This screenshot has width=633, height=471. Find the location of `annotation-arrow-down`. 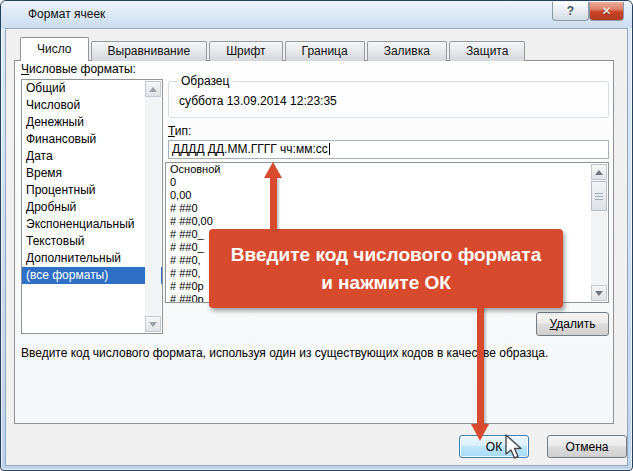

annotation-arrow-down is located at coordinates (480, 366).